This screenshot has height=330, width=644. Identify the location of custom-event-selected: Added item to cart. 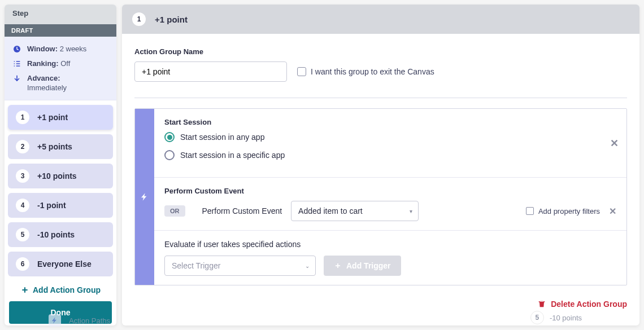
(330, 211).